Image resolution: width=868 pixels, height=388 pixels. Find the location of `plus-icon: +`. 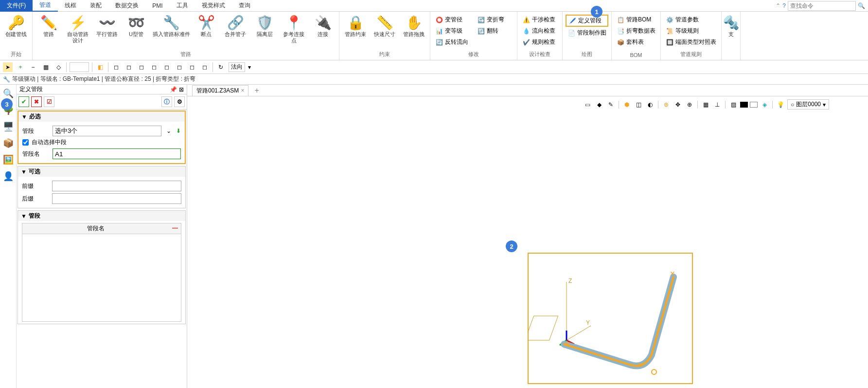

plus-icon: + is located at coordinates (20, 67).